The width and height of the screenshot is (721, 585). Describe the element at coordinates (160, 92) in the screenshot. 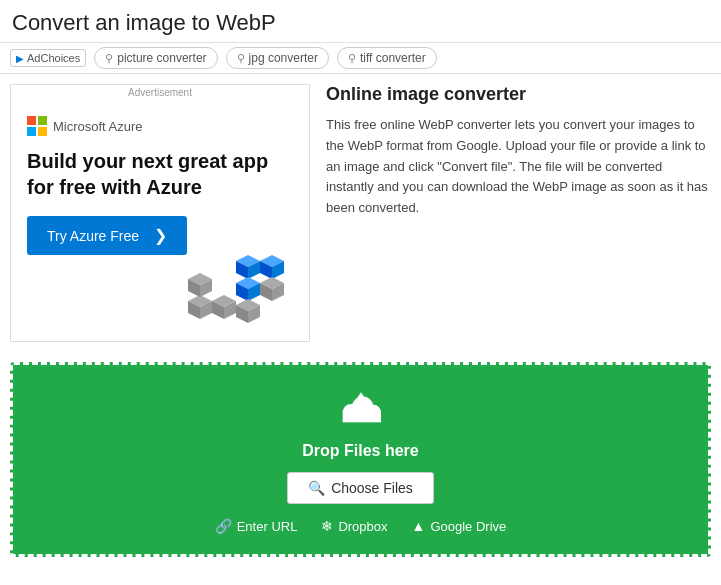

I see `advertisement-label: Advertisement` at that location.